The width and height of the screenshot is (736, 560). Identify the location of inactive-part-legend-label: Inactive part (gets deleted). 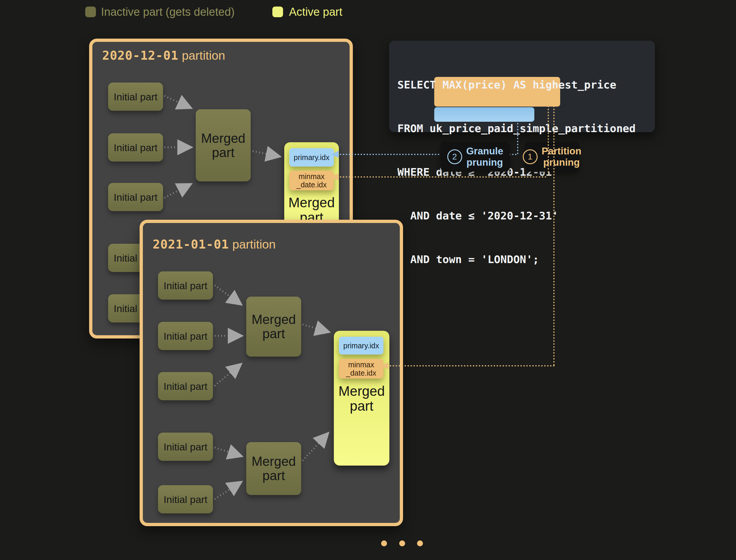
(168, 12).